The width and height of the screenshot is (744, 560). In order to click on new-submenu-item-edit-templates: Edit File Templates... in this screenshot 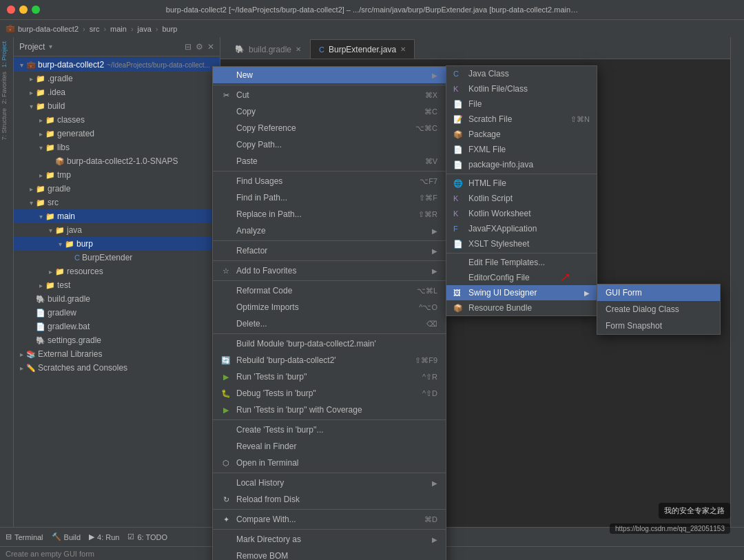, I will do `click(521, 262)`.